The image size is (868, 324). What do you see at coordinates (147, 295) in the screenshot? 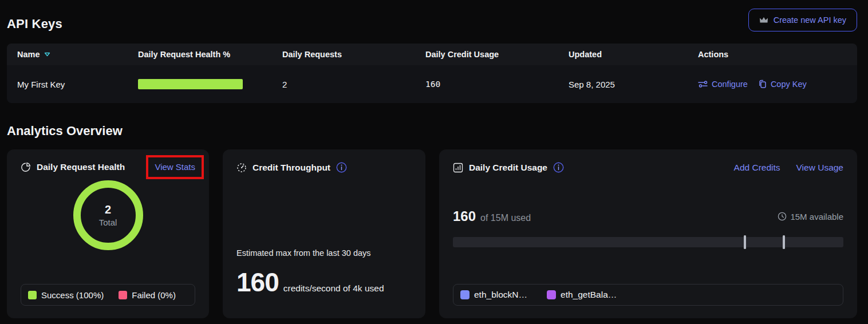
I see `legend-item-failed: Failed (0%)` at bounding box center [147, 295].